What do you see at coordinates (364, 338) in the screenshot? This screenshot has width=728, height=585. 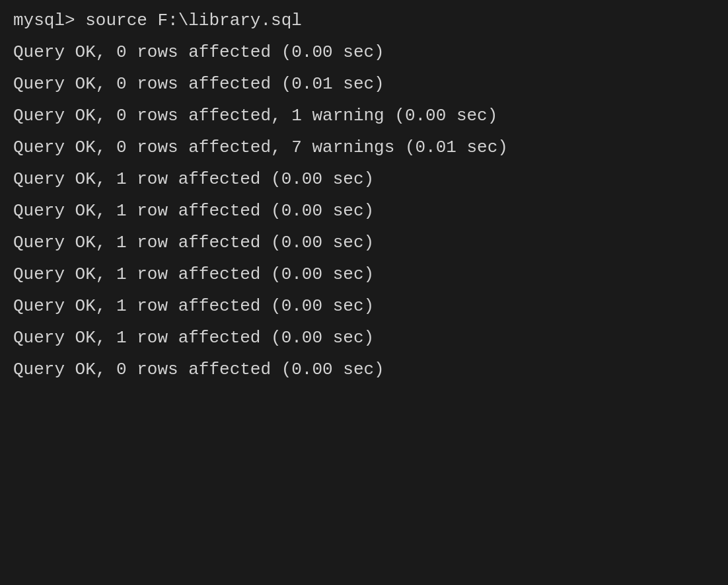 I see `terminal-line-11: Query OK, 1 row affected (0.00 sec)` at bounding box center [364, 338].